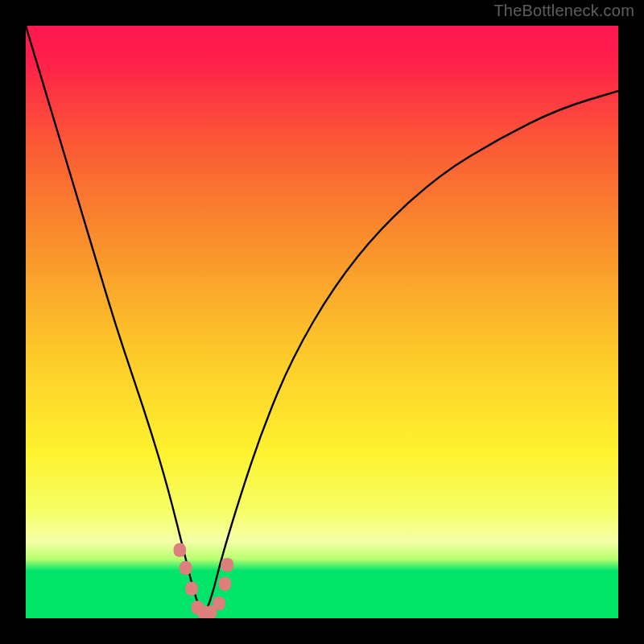 The height and width of the screenshot is (644, 644). Describe the element at coordinates (564, 11) in the screenshot. I see `watermark-text: TheBottleneck.com` at that location.